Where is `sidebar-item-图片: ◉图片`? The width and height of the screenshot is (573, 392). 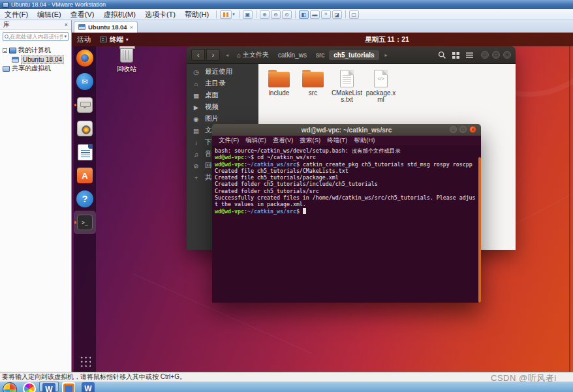
sidebar-item-图片: ◉图片 is located at coordinates (223, 119).